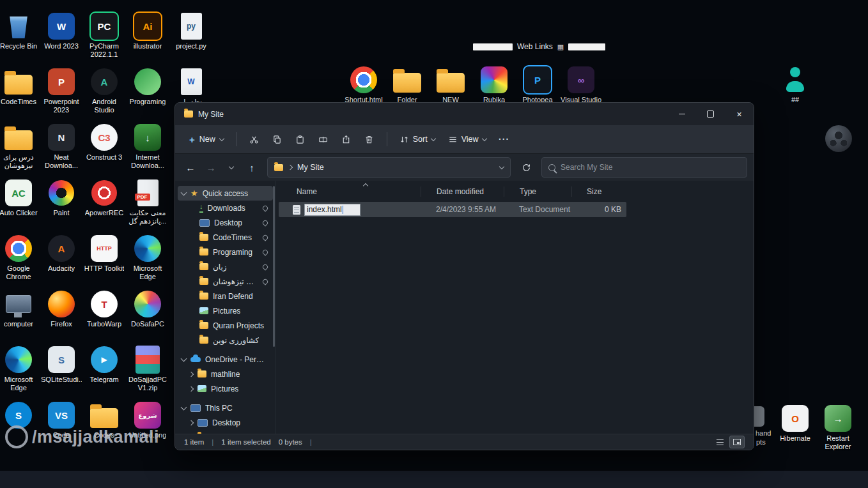  Describe the element at coordinates (231, 167) in the screenshot. I see `recent-locations-button` at that location.